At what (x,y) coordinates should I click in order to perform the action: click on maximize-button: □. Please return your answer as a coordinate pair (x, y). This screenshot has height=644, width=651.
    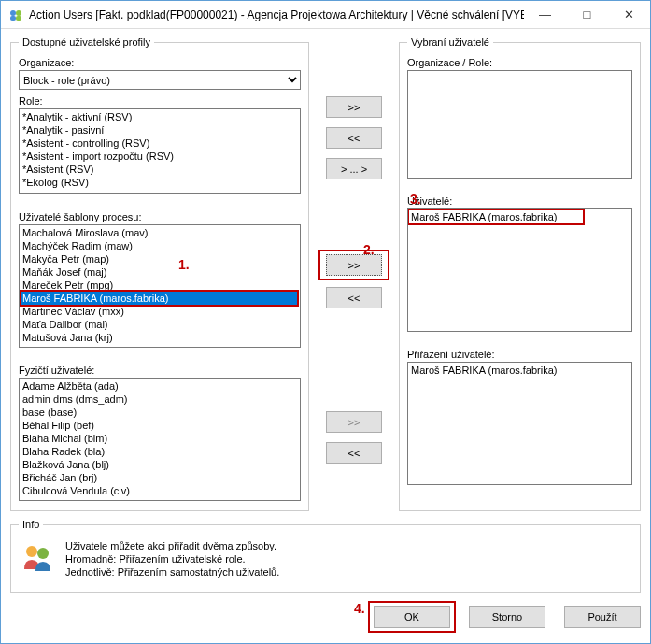
    Looking at the image, I should click on (587, 15).